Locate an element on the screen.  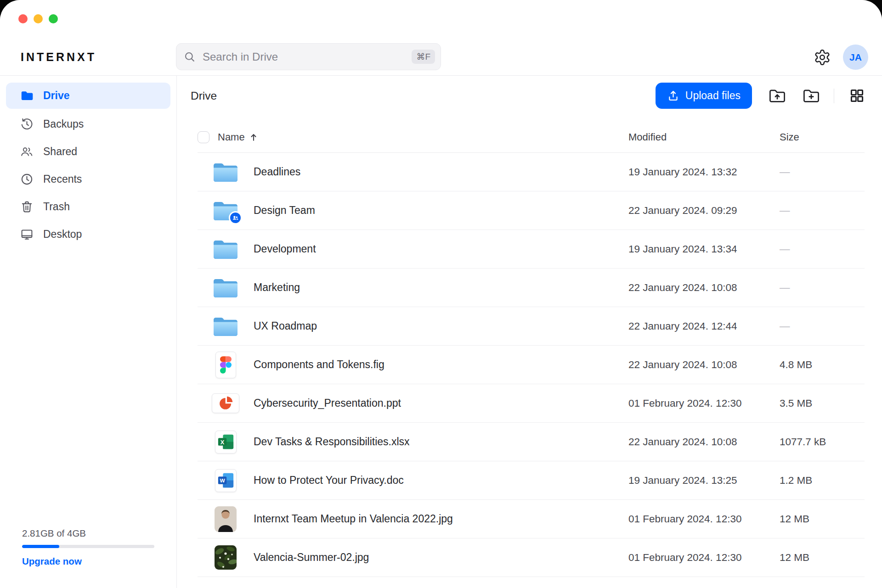
excel-file-icon: X is located at coordinates (226, 442).